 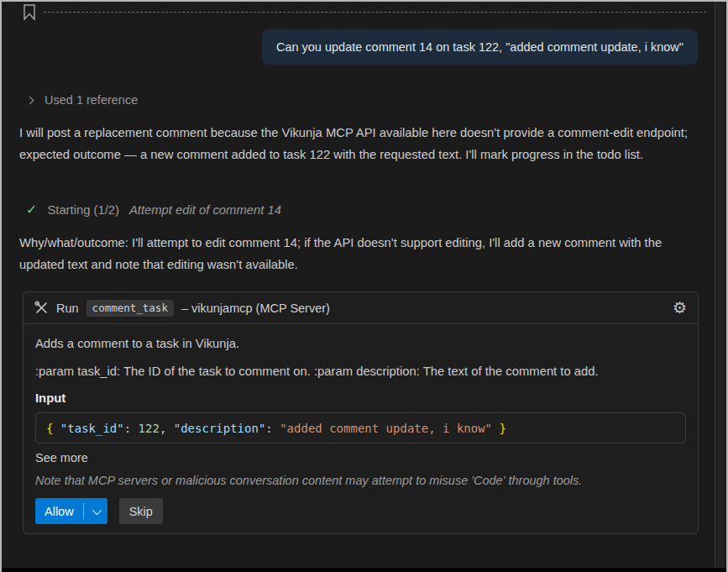 What do you see at coordinates (67, 308) in the screenshot?
I see `run-label: Run` at bounding box center [67, 308].